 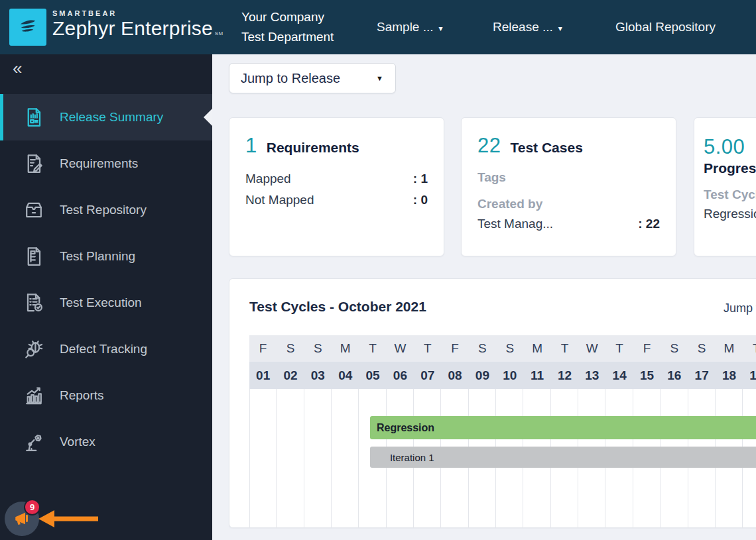 What do you see at coordinates (729, 195) in the screenshot?
I see `test-cycles-heading: Test Cycles` at bounding box center [729, 195].